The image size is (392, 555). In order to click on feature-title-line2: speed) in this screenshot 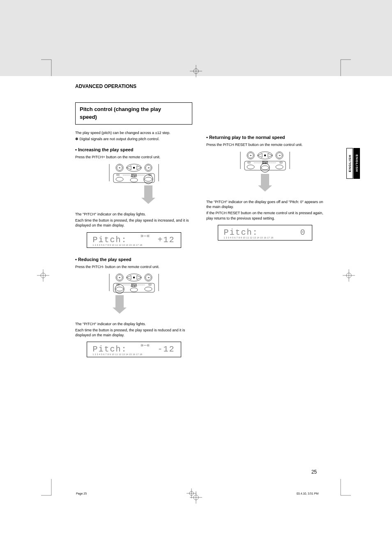, I will do `click(88, 117)`.